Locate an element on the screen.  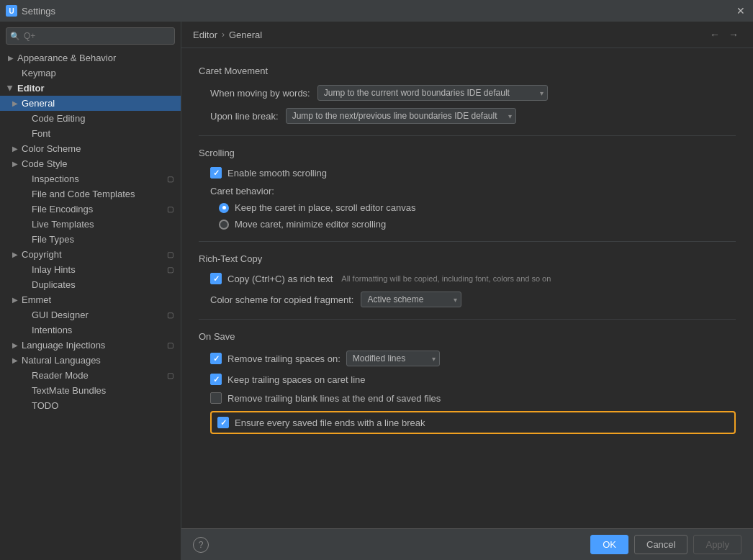
expand-arrow-language-injections: ▶ is located at coordinates (15, 346).